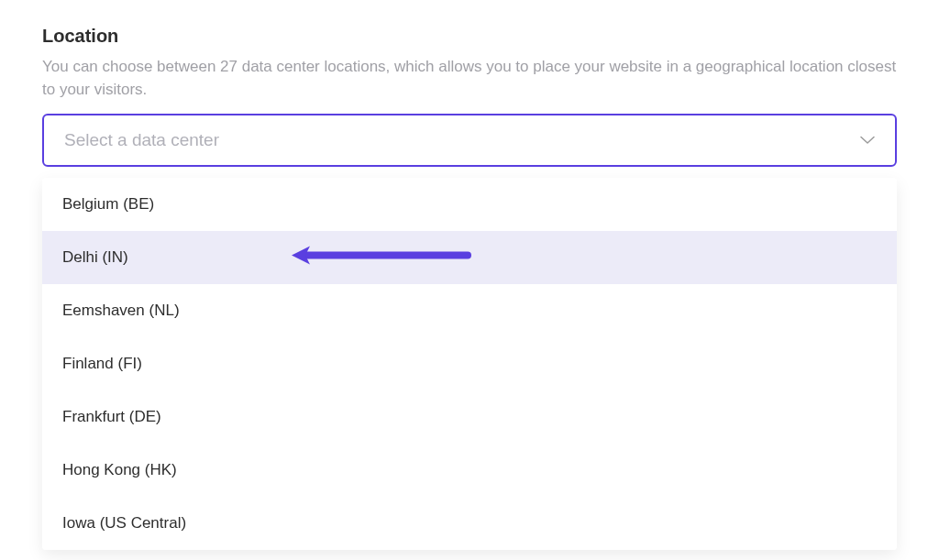  Describe the element at coordinates (470, 79) in the screenshot. I see `section-description: You can choose between 27 data center lo…` at that location.